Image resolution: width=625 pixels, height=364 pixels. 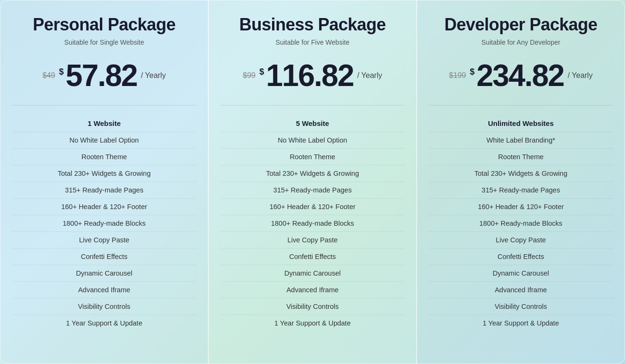 What do you see at coordinates (104, 207) in the screenshot?
I see `personal-feature-5: 160+ Header & 120+ Footer` at bounding box center [104, 207].